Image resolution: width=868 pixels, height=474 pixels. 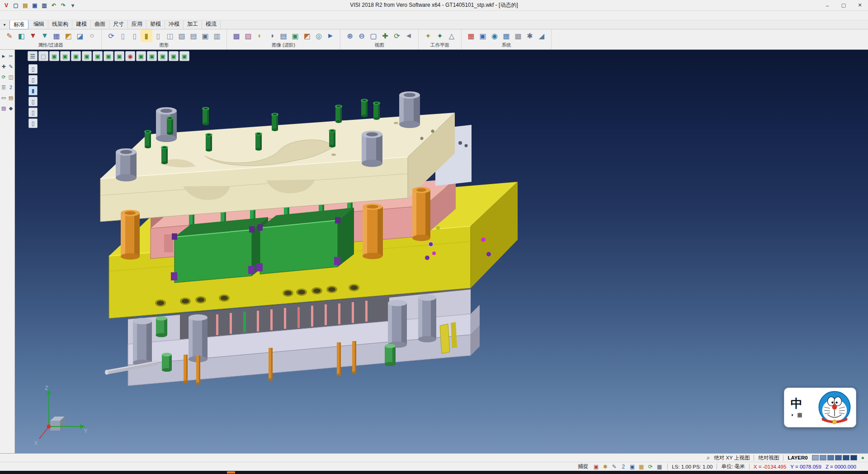 What do you see at coordinates (146, 36) in the screenshot?
I see `shaded-cylinder-icon: ▮` at bounding box center [146, 36].